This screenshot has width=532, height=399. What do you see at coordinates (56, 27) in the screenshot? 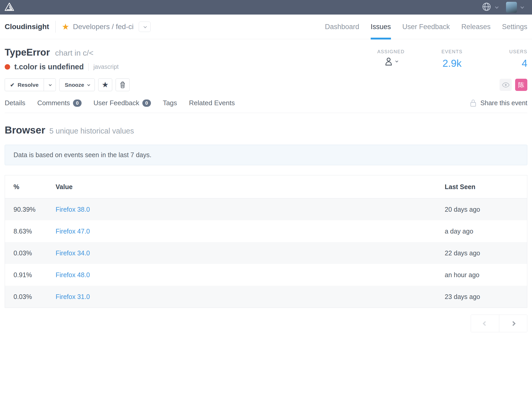
I see `header-divider` at bounding box center [56, 27].